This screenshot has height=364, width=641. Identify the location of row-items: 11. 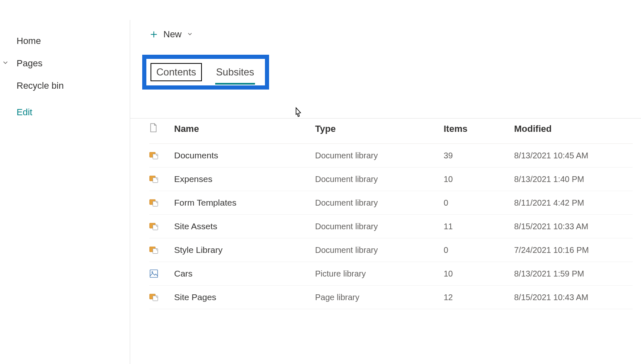
(479, 226).